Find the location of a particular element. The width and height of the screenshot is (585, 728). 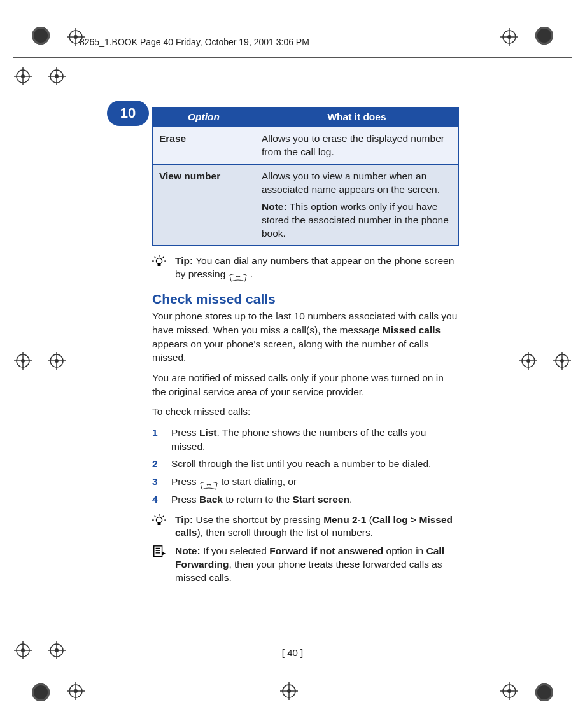

col-option: Option is located at coordinates (204, 117).